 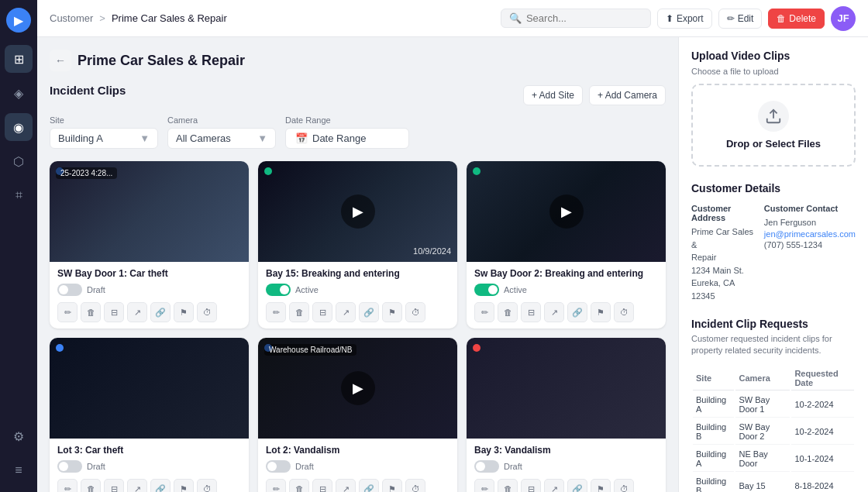 I want to click on export-icon: ⬆, so click(x=670, y=19).